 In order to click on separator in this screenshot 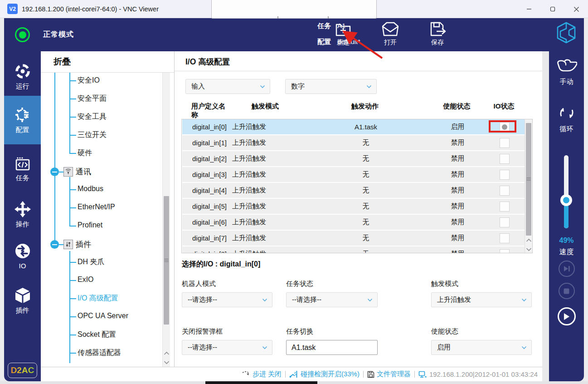, I will do `click(286, 374)`.